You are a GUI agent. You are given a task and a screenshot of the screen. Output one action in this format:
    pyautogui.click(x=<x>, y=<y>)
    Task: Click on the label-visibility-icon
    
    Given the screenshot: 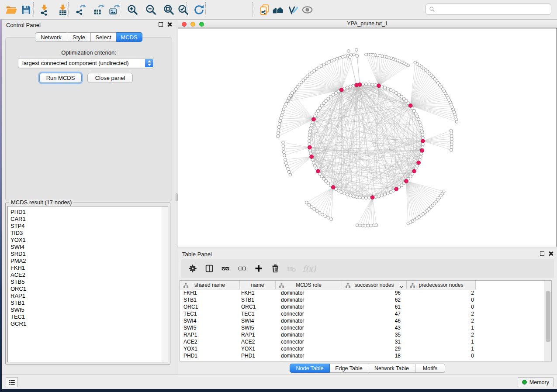 What is the action you would take?
    pyautogui.click(x=293, y=10)
    